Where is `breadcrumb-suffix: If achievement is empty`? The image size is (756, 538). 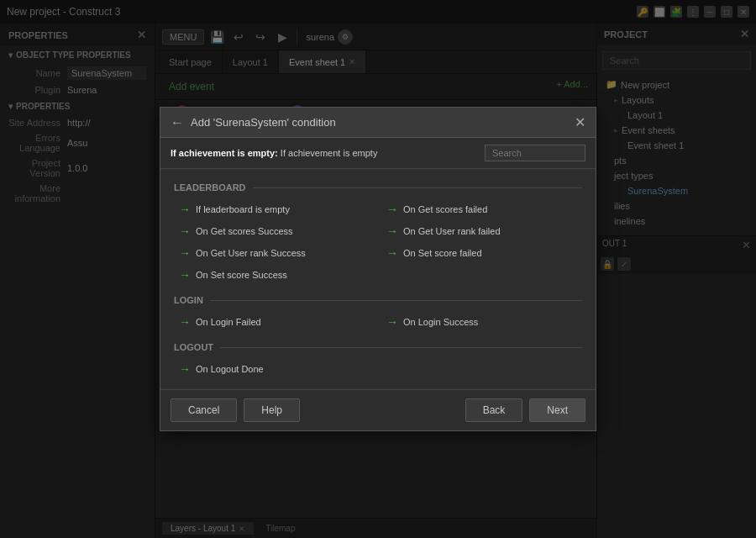 breadcrumb-suffix: If achievement is empty is located at coordinates (329, 153).